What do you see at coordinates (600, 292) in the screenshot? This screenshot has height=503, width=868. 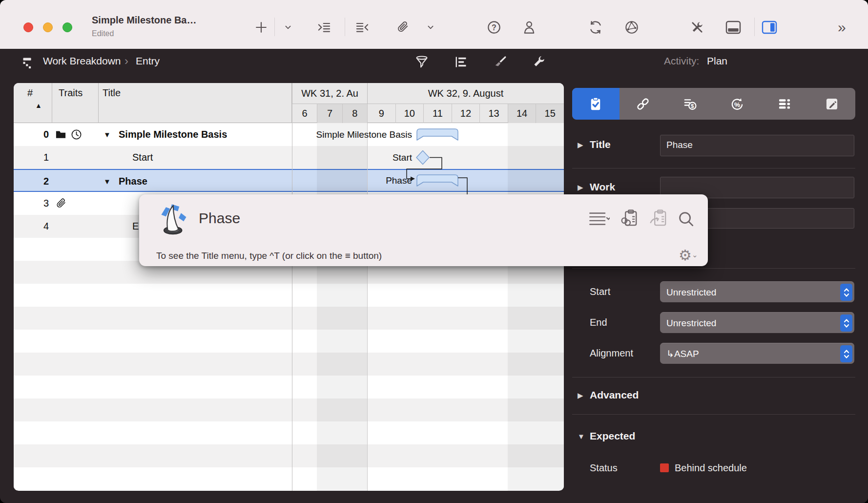 I see `start-label: Start` at bounding box center [600, 292].